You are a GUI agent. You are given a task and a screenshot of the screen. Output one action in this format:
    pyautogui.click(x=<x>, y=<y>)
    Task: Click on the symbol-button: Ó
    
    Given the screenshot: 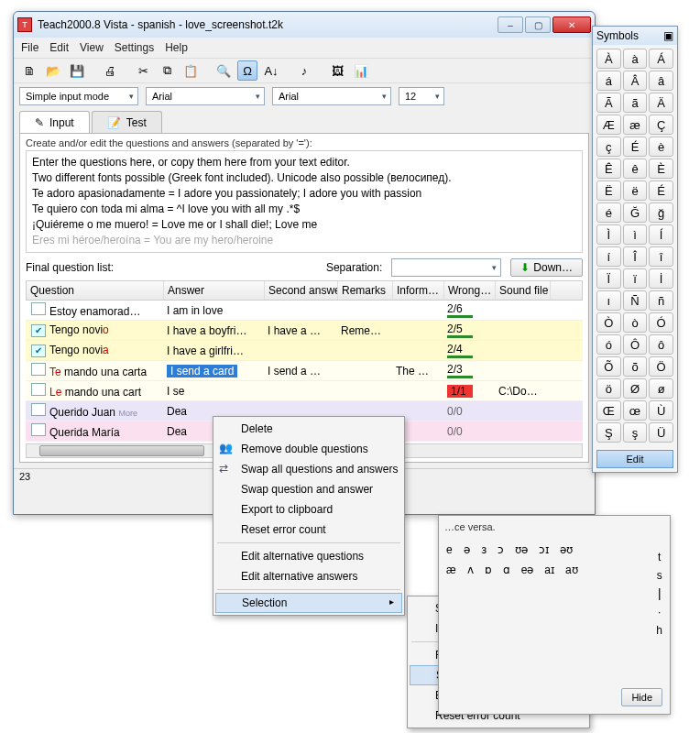 What is the action you would take?
    pyautogui.click(x=662, y=323)
    